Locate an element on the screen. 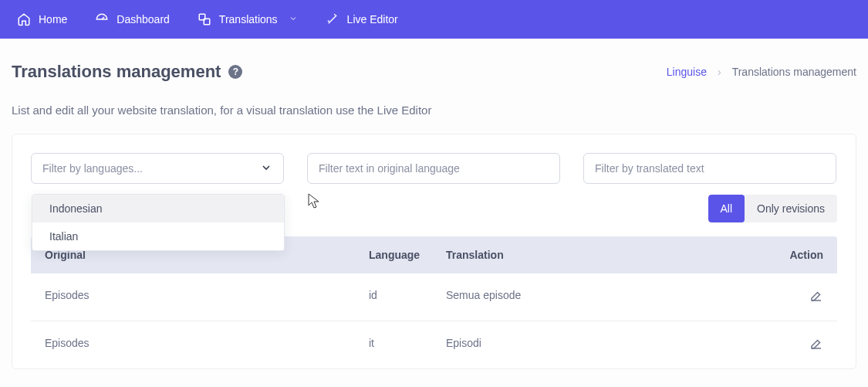 The height and width of the screenshot is (387, 868). table-row: Episodes id Semua episode is located at coordinates (434, 297).